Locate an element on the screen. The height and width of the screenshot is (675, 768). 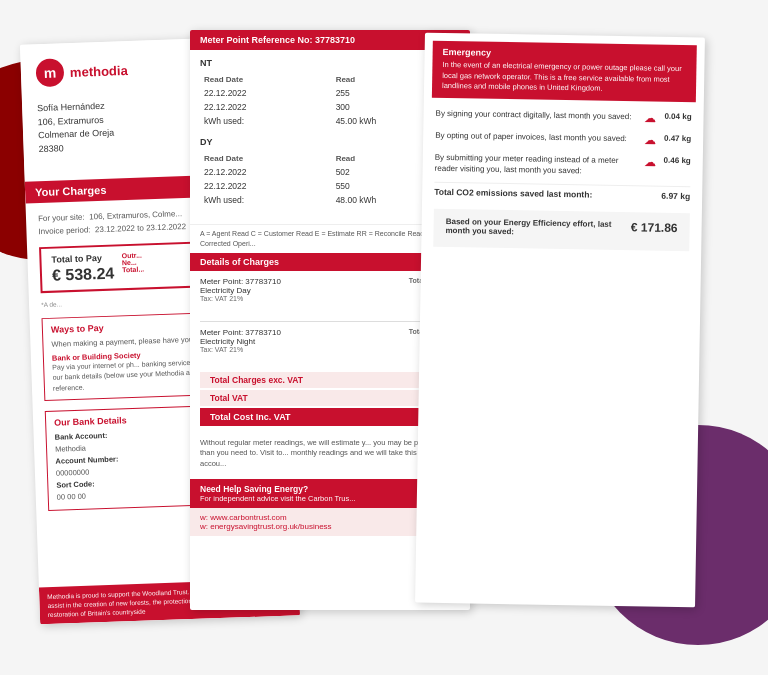
saving2-text: By opting out of paper invoices, last mo… is located at coordinates (536, 136).